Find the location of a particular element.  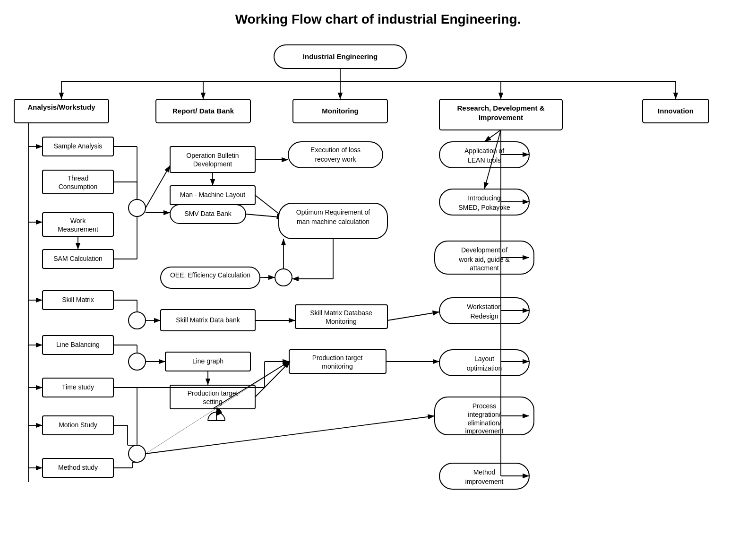

work-measurement-label: Work is located at coordinates (78, 221).